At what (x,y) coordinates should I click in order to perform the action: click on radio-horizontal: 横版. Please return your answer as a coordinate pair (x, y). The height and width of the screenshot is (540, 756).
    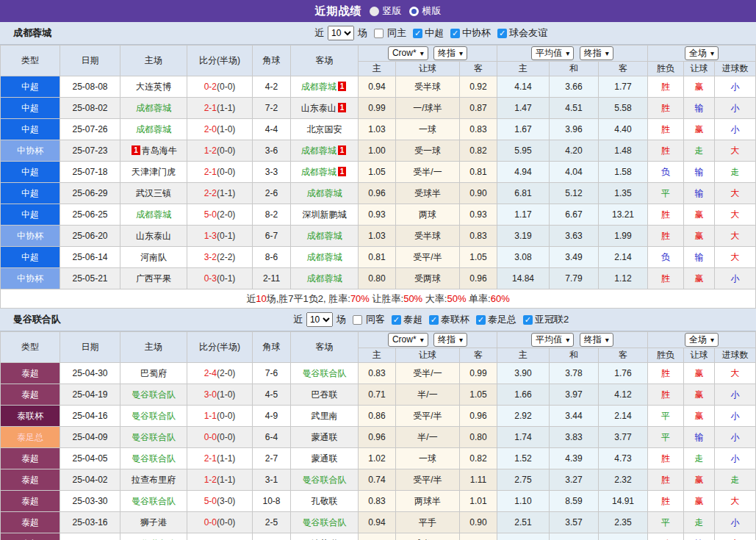
    Looking at the image, I should click on (425, 11).